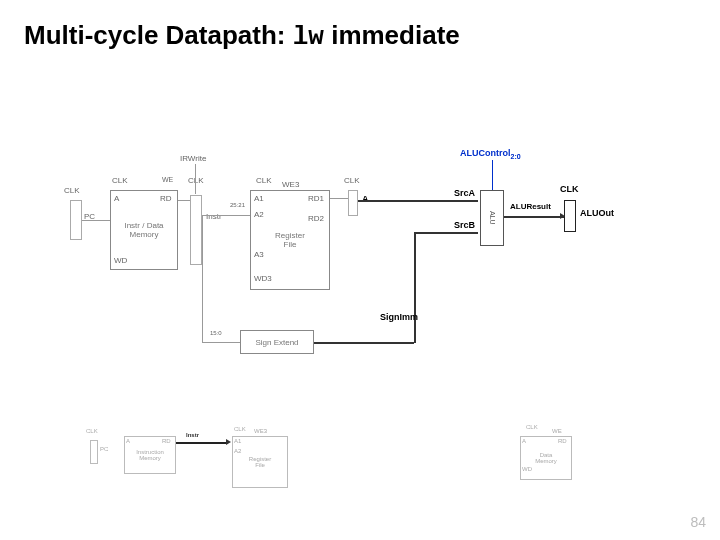  Describe the element at coordinates (214, 216) in the screenshot. I see `instr-label: Instr` at that location.